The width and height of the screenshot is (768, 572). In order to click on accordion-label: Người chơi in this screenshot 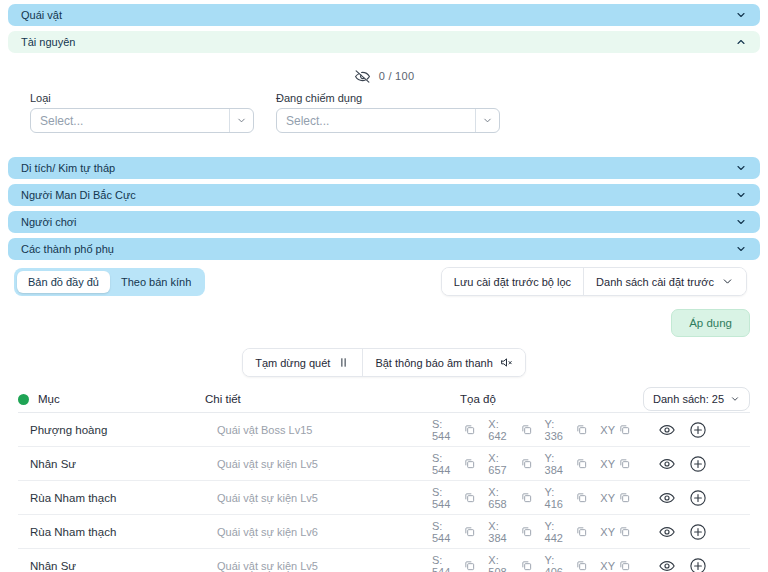, I will do `click(48, 222)`.